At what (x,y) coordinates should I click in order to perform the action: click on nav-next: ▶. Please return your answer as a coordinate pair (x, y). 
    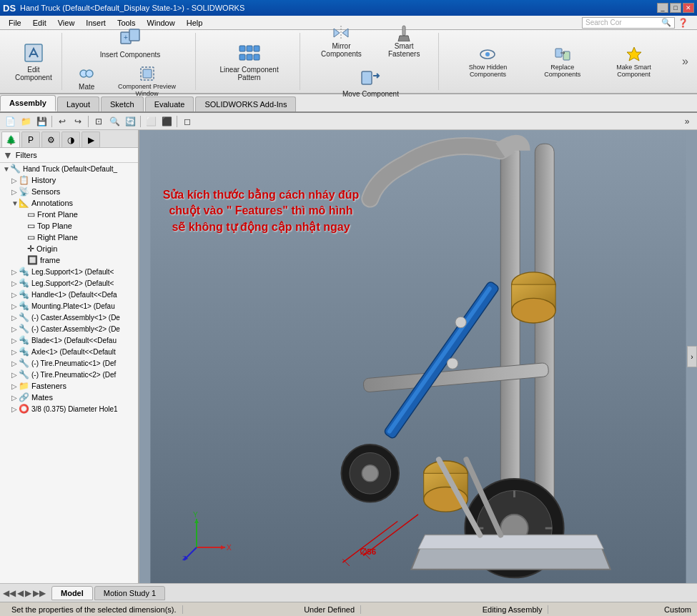
    Looking at the image, I should click on (29, 593).